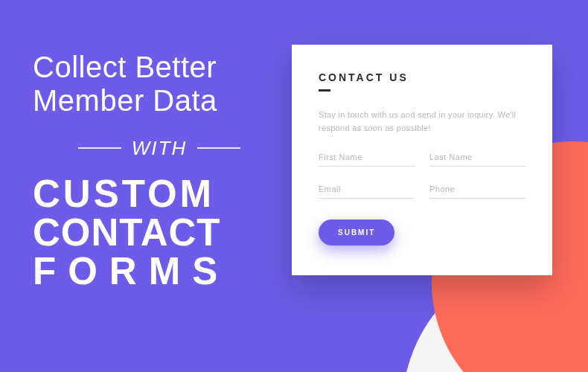 The height and width of the screenshot is (372, 588). Describe the element at coordinates (422, 173) in the screenshot. I see `form-fields` at that location.